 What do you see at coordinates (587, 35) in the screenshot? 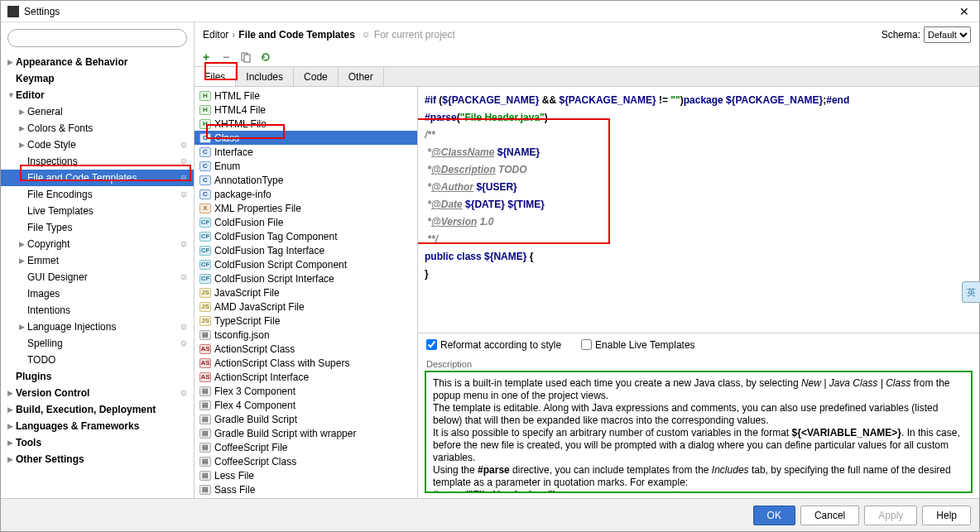
I see `breadcrumb: Editor › File and Code Templates ⛭ For c…` at bounding box center [587, 35].